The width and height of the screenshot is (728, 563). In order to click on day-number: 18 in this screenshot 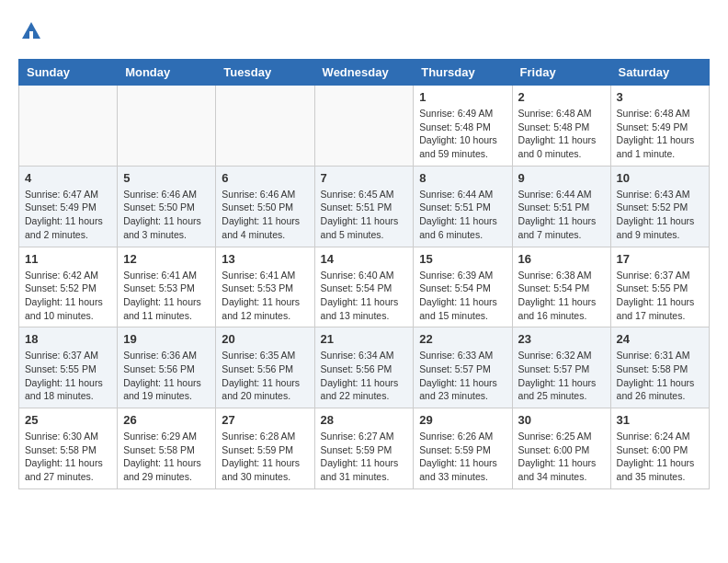, I will do `click(68, 339)`.